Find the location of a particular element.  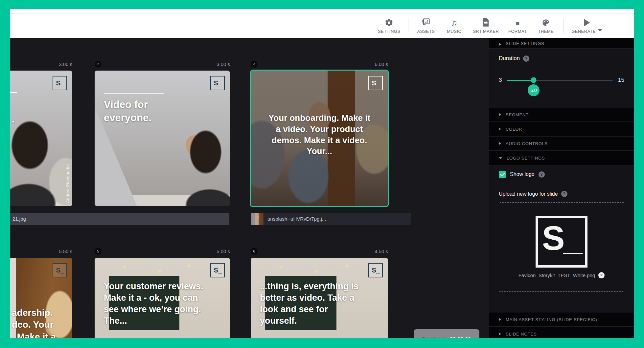

assets-label: ASSETS is located at coordinates (426, 32).